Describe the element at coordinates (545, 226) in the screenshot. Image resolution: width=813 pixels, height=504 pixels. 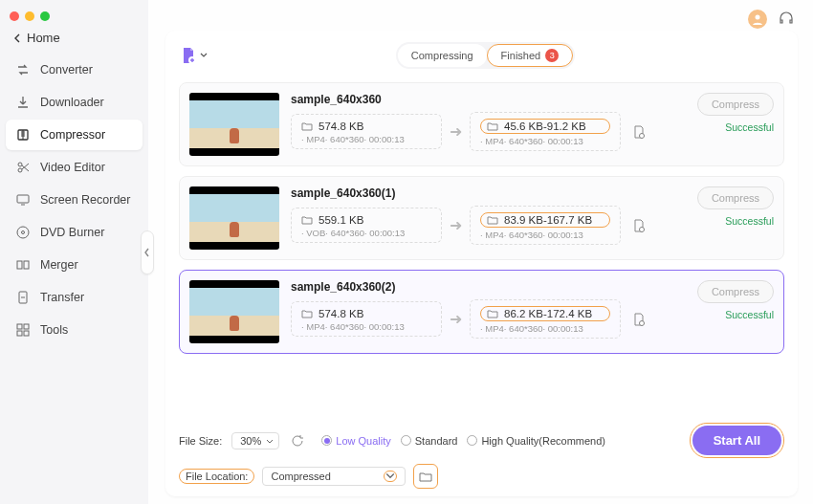
I see `target-meta: 83.9 KB-167.7 KB MP4640*36000:00:13` at that location.